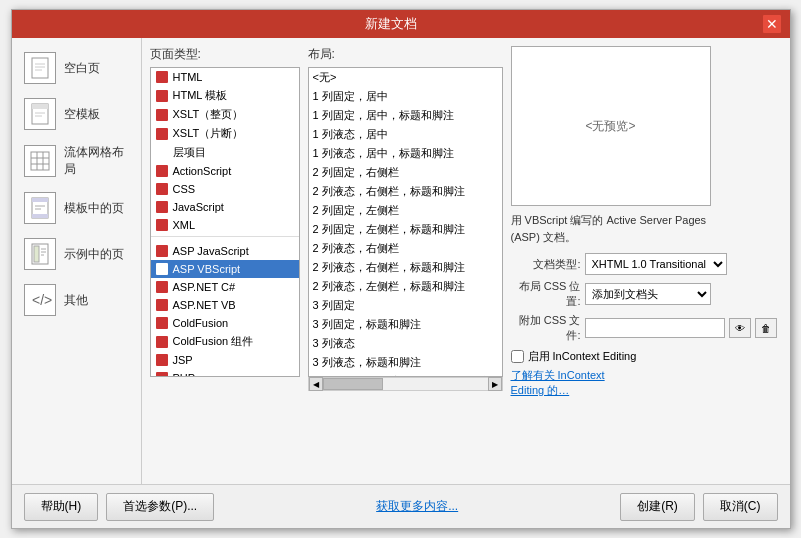  I want to click on layout-item-10: 2 列液态，右侧栏，标题和脚注, so click(406, 268).